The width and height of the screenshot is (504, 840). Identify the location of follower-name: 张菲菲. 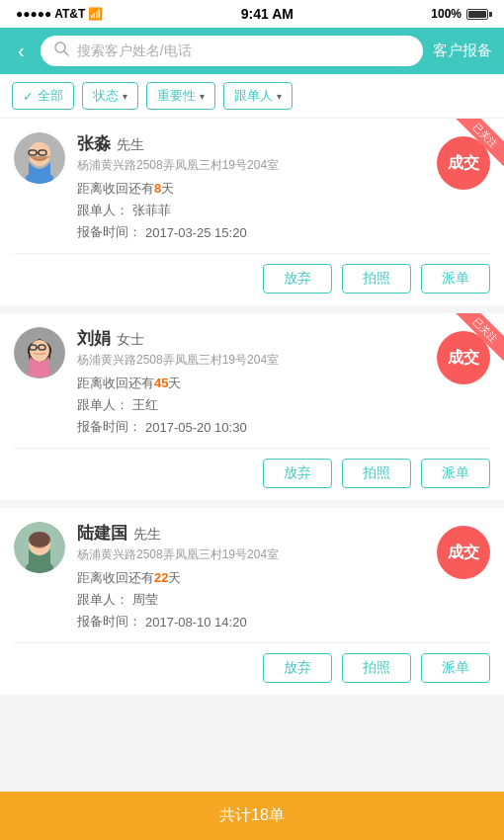
(152, 210).